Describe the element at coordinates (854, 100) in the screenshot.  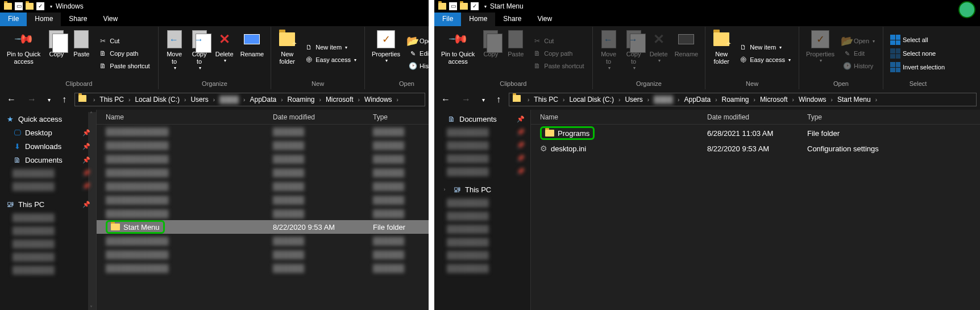
I see `crumb-start-menu: Start Menu` at that location.